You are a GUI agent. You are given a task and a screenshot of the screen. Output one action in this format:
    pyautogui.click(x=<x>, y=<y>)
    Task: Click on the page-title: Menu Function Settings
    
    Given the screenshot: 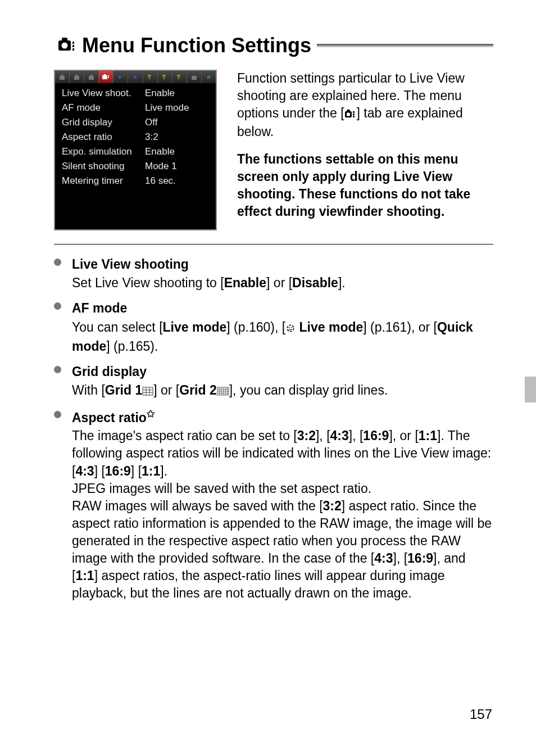 What is the action you would take?
    pyautogui.click(x=197, y=46)
    